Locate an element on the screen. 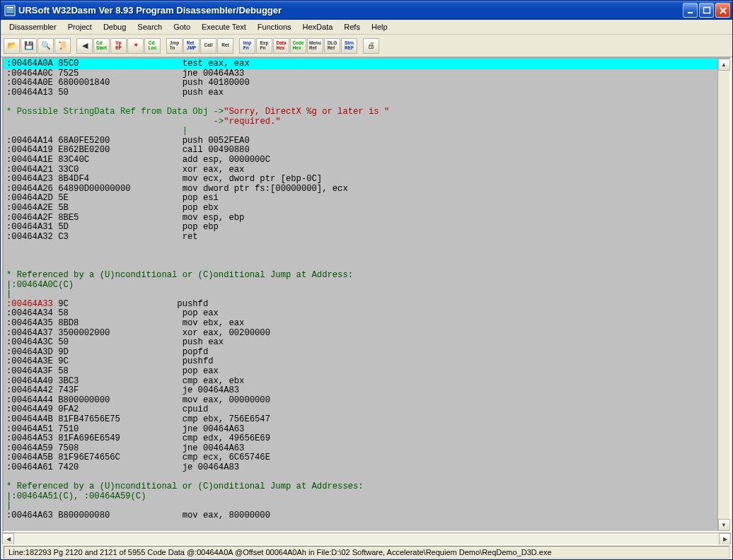 This screenshot has height=560, width=733. menu-bar: DisassemblerProjectDebugSearchGotoExecut… is located at coordinates (366, 27).